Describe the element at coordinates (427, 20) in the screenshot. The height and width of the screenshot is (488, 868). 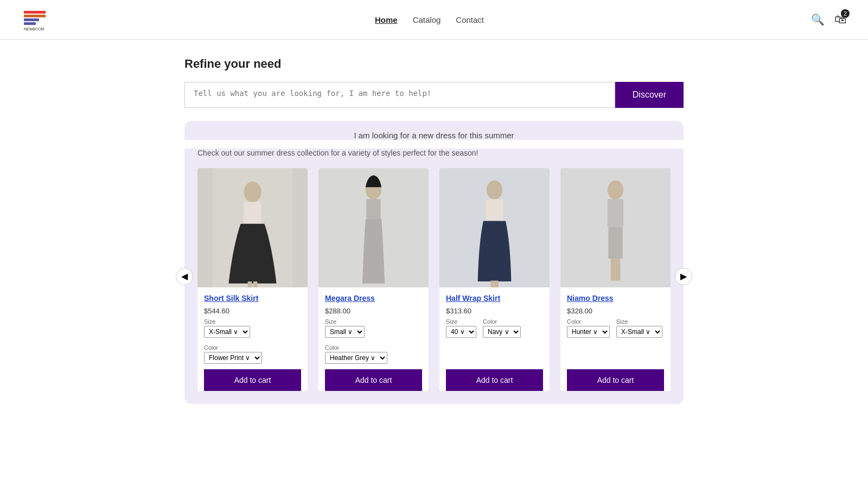
I see `nav-catalog: Catalog` at that location.